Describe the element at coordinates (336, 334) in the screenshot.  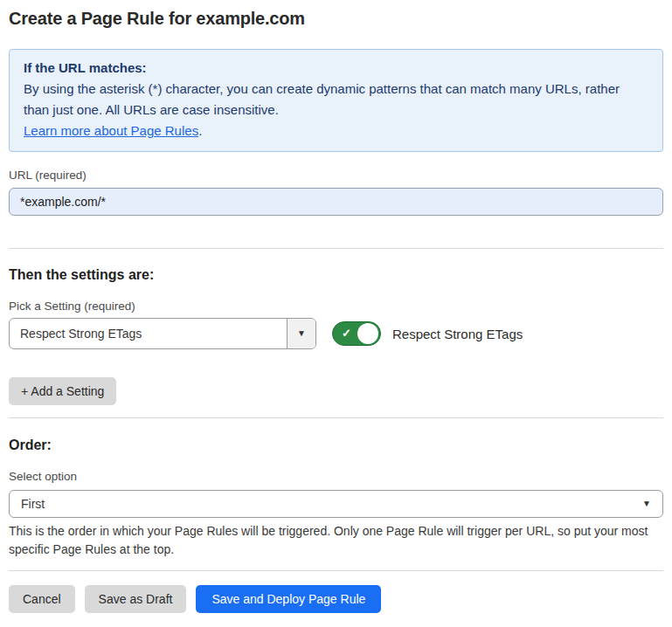
I see `setting-row: Respect Strong ETags ▼ ✓ Respect Strong …` at that location.